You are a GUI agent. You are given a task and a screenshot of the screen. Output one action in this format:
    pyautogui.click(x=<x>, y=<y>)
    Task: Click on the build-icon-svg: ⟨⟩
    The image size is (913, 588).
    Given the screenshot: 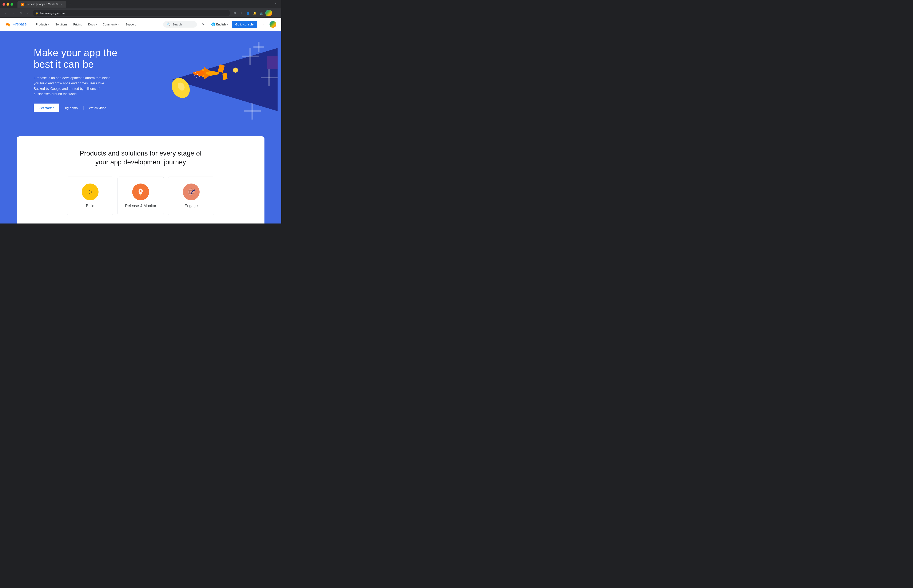 What is the action you would take?
    pyautogui.click(x=90, y=192)
    